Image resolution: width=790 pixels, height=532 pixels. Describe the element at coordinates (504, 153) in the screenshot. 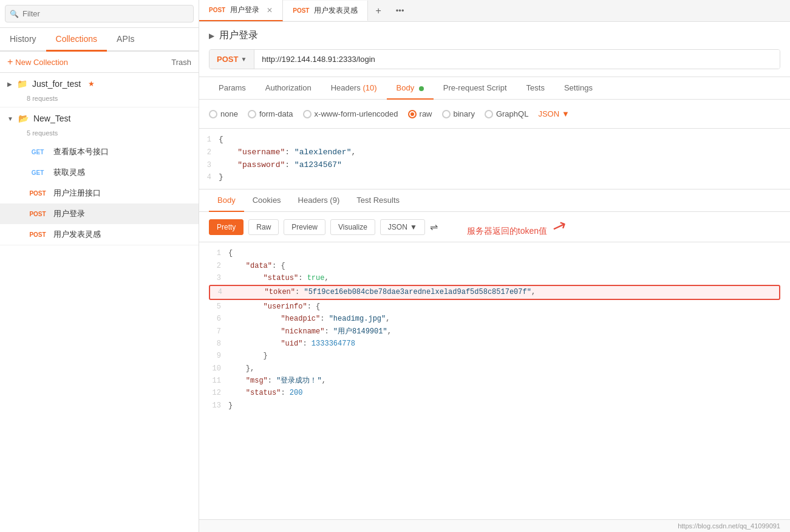

I see `line-content: "username": "alexlender",` at that location.